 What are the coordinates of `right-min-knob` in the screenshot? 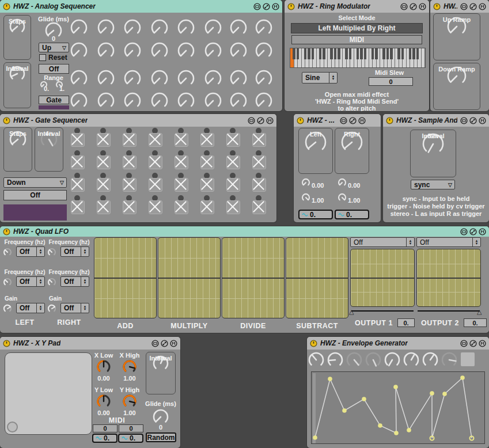 It's located at (342, 184).